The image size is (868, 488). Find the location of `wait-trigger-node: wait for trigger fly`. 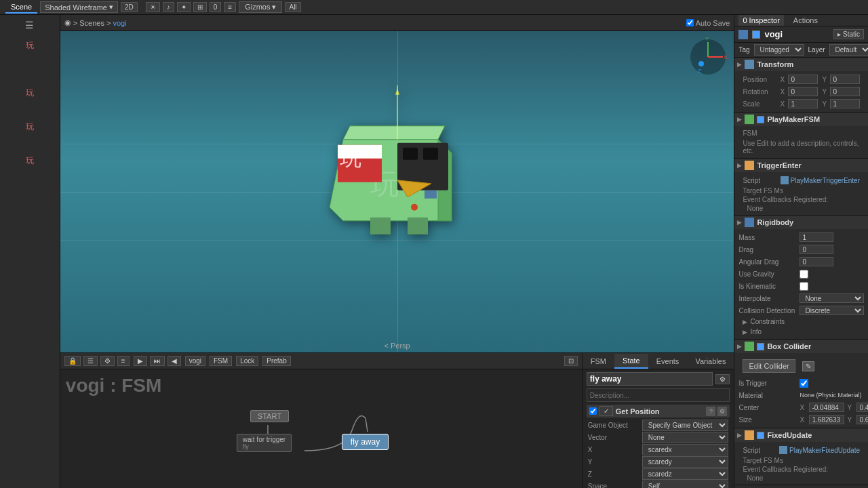

wait-trigger-node: wait for trigger fly is located at coordinates (264, 443).